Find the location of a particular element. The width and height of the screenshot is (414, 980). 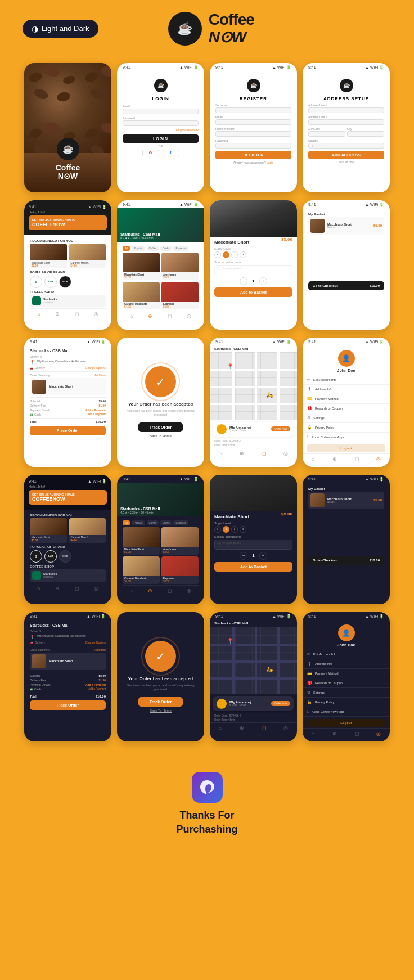

password-field: Password is located at coordinates (161, 122).